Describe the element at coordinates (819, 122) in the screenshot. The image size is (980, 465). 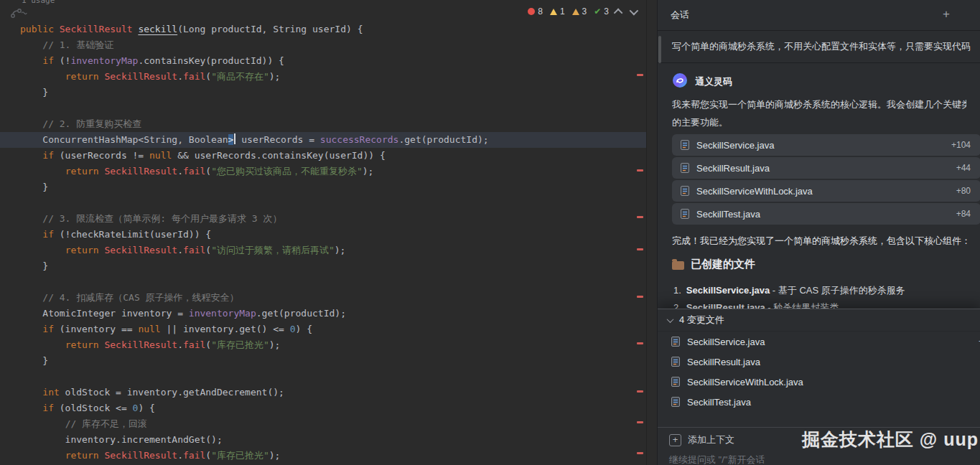
I see `intro-line: 的主要功能。` at that location.